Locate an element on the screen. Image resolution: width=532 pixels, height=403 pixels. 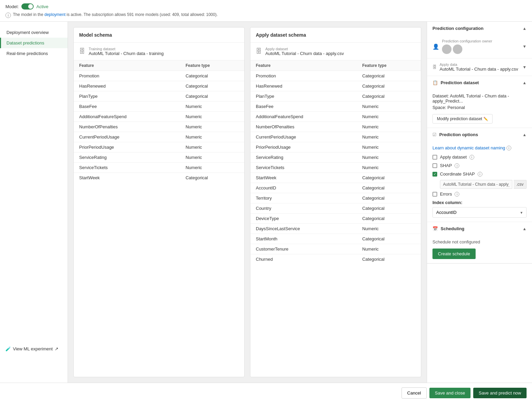
prediction-options-content: Learn about dynamic dataset naming i App… is located at coordinates (480, 181).